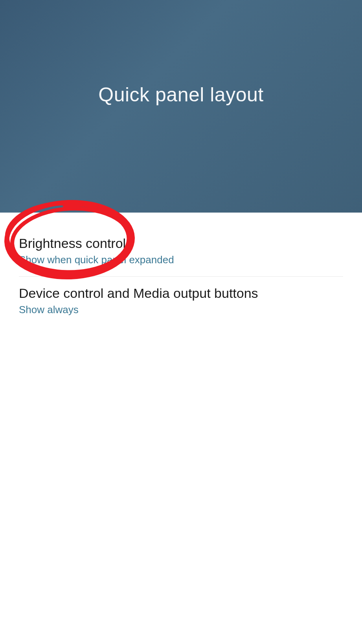 The width and height of the screenshot is (362, 644). What do you see at coordinates (181, 310) in the screenshot?
I see `setting-item-subtitle: Show always` at bounding box center [181, 310].